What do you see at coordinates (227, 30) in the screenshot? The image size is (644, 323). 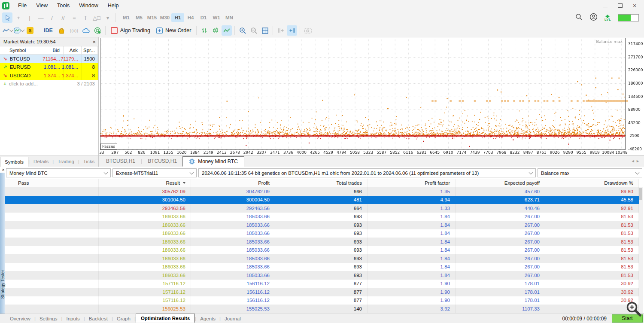 I see `line-chart-icon` at bounding box center [227, 30].